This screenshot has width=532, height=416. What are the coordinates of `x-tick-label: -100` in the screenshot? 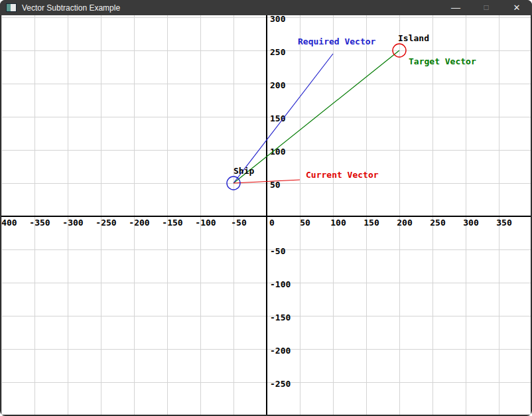 It's located at (206, 223).